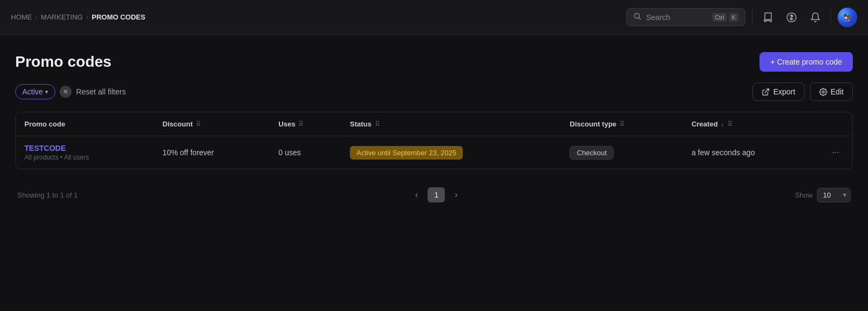 The image size is (868, 311). I want to click on bell-icon-button, so click(815, 17).